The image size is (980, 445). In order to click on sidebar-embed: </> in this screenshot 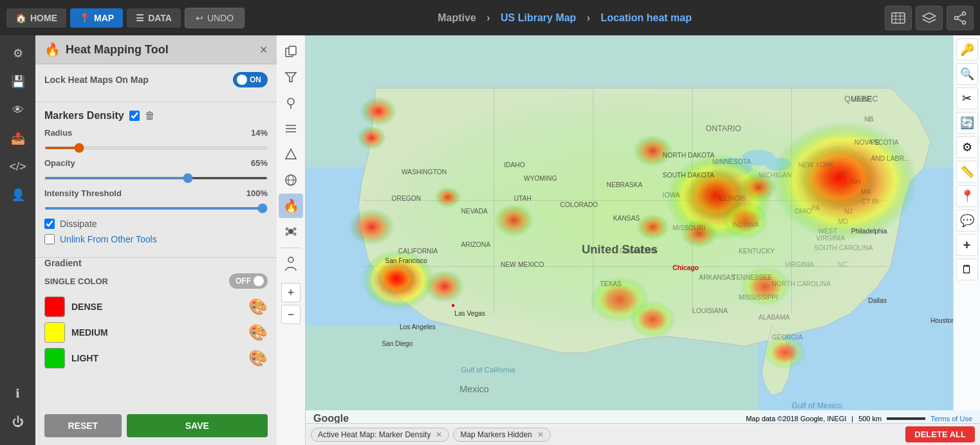, I will do `click(18, 167)`.